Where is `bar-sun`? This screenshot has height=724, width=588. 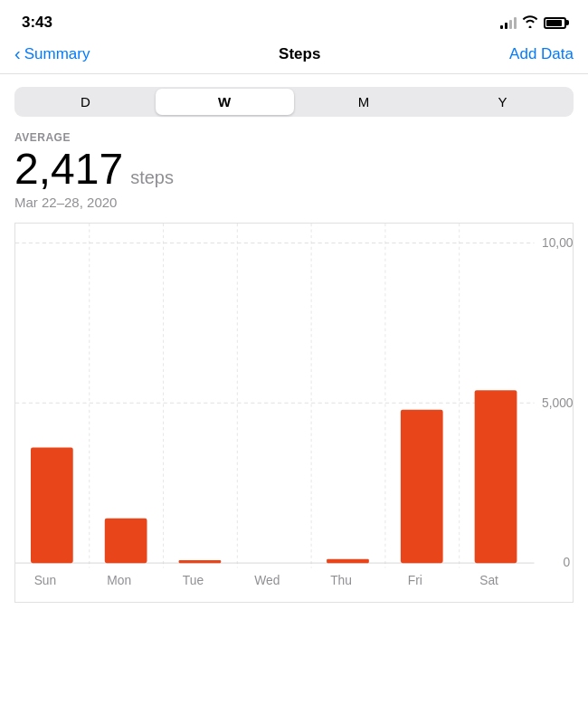
bar-sun is located at coordinates (52, 506).